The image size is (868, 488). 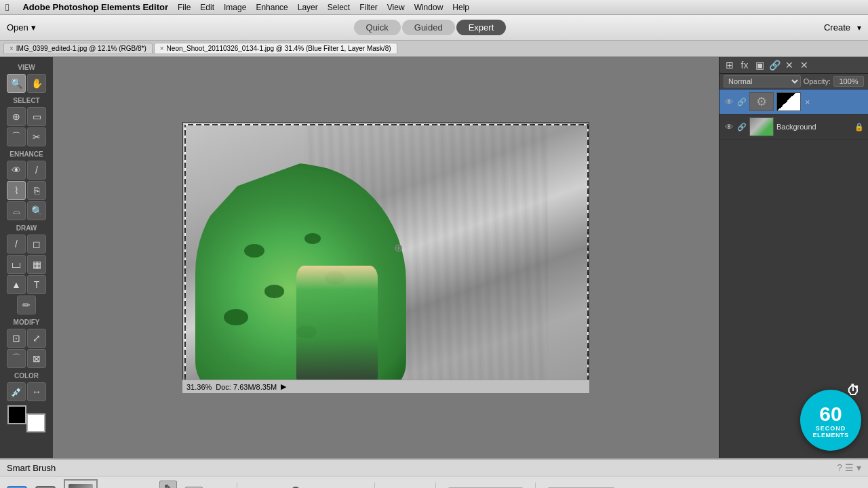 I want to click on menu-image: Image, so click(x=235, y=7).